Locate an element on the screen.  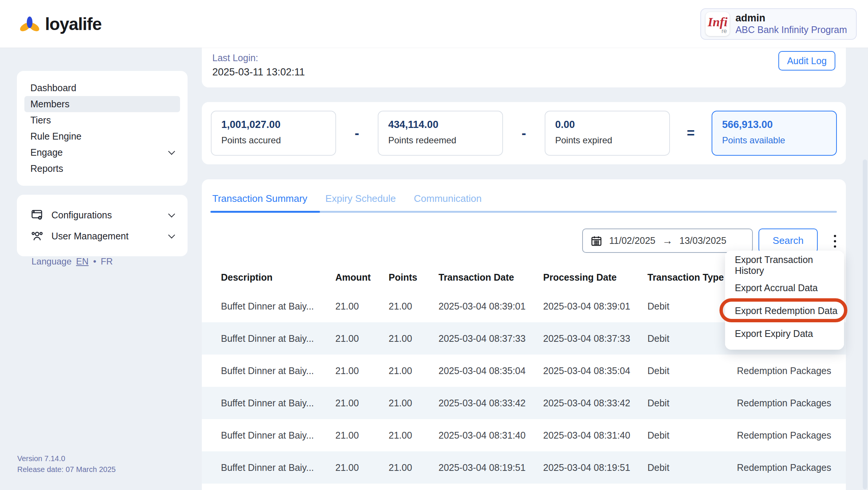
tab-active-underline is located at coordinates (265, 212).